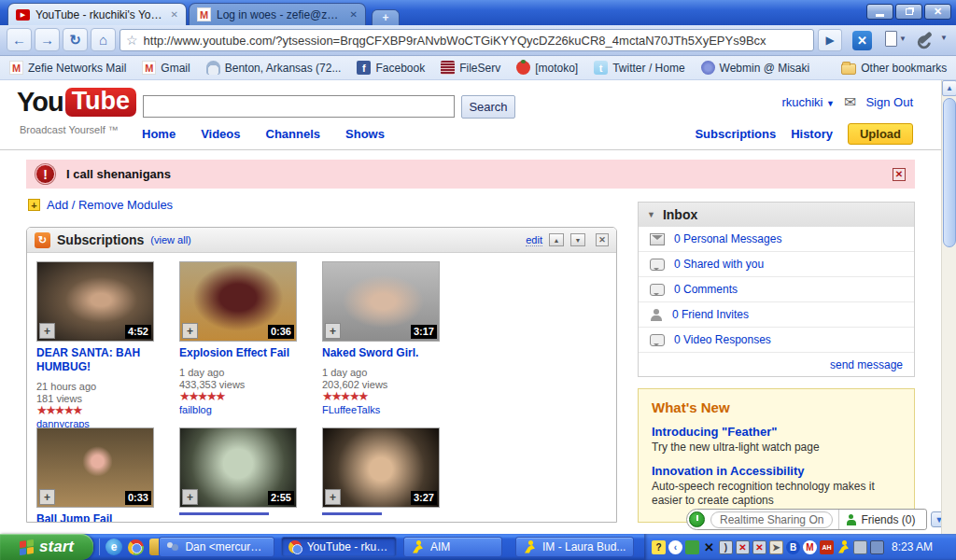  Describe the element at coordinates (250, 410) in the screenshot. I see `video-uploader-link: failblog` at that location.